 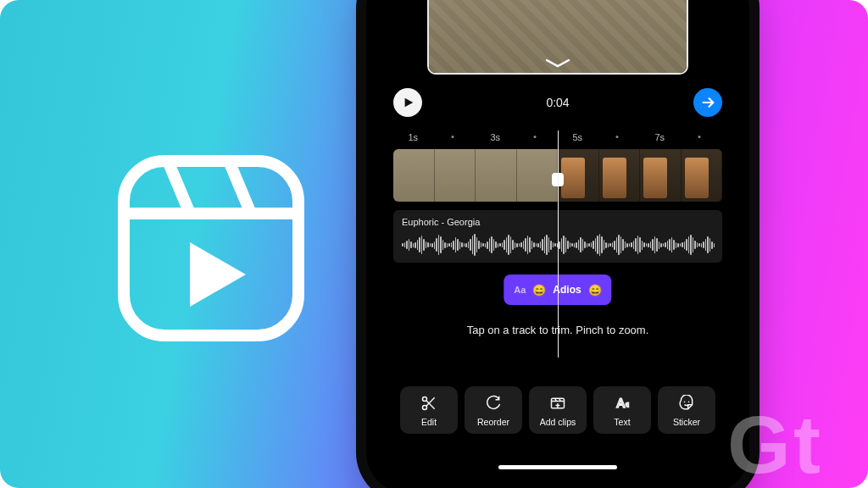 I want to click on tool-label: Add clips, so click(x=558, y=422).